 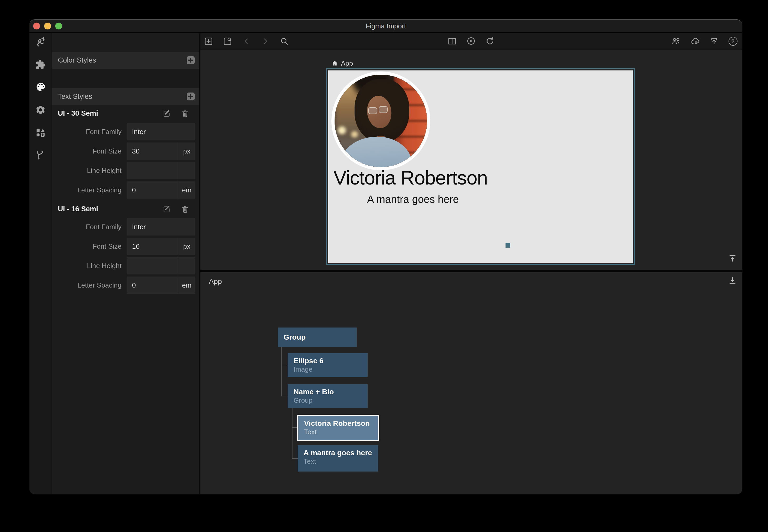 I want to click on breadcrumb-label: App, so click(x=347, y=63).